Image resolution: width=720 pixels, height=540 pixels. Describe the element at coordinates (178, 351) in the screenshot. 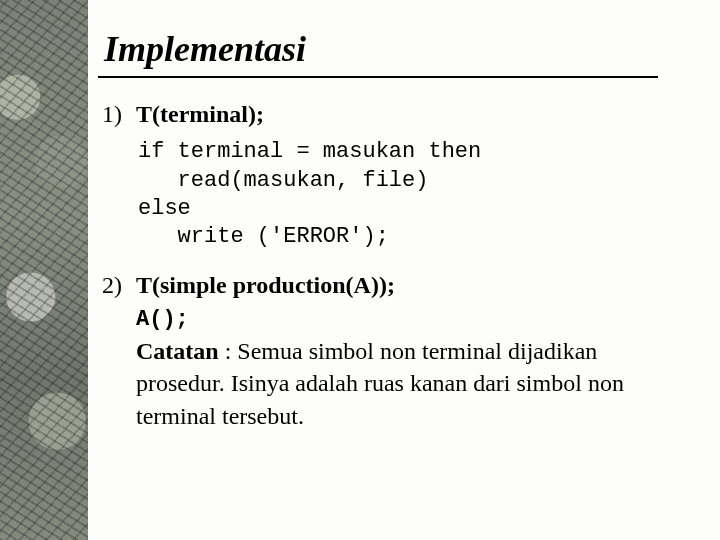

I see `item-2-note-label: Catatan` at that location.